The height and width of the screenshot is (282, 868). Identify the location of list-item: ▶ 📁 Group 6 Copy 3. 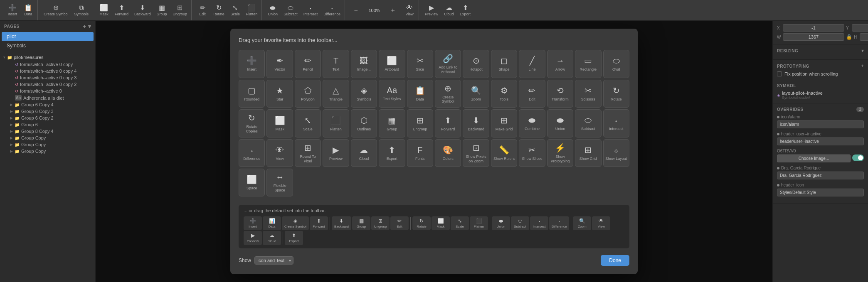
(47, 111).